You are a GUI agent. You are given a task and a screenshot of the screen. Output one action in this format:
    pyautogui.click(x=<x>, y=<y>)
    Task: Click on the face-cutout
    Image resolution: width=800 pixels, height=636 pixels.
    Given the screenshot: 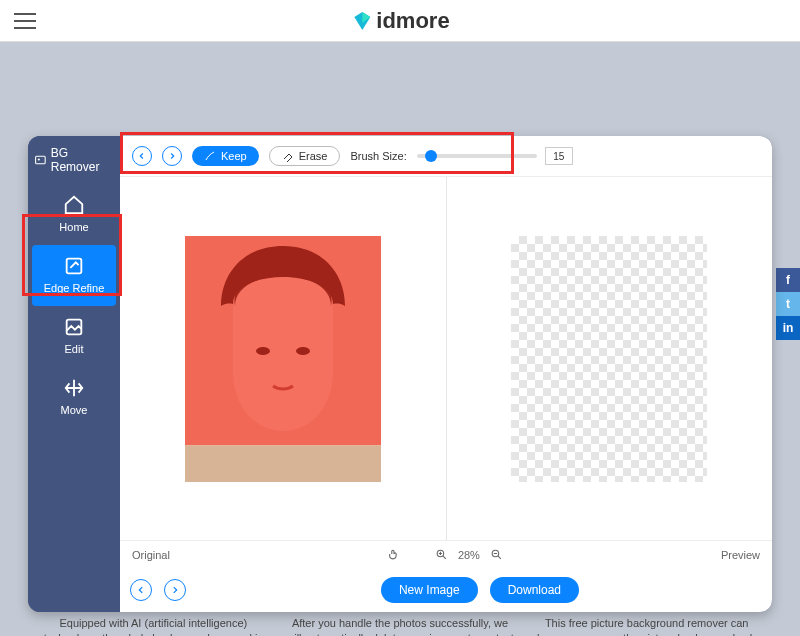 What is the action you would take?
    pyautogui.click(x=609, y=359)
    